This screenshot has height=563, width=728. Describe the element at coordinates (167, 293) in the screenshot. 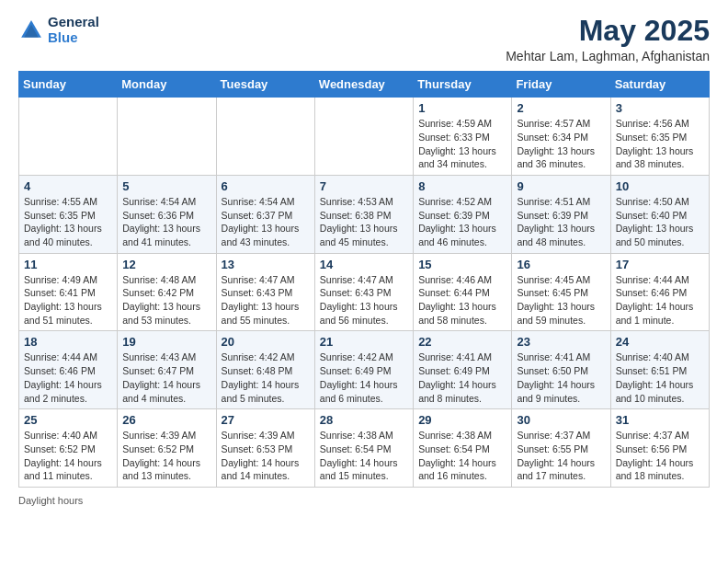

I see `calendar-cell-w2-d1: 12Sunrise: 4:48 AM Sunset: 6:42 PM Dayli…` at that location.